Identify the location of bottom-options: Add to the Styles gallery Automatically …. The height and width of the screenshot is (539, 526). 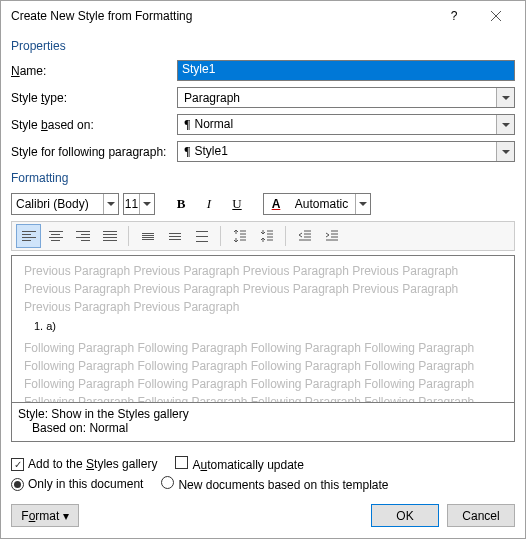
(263, 474).